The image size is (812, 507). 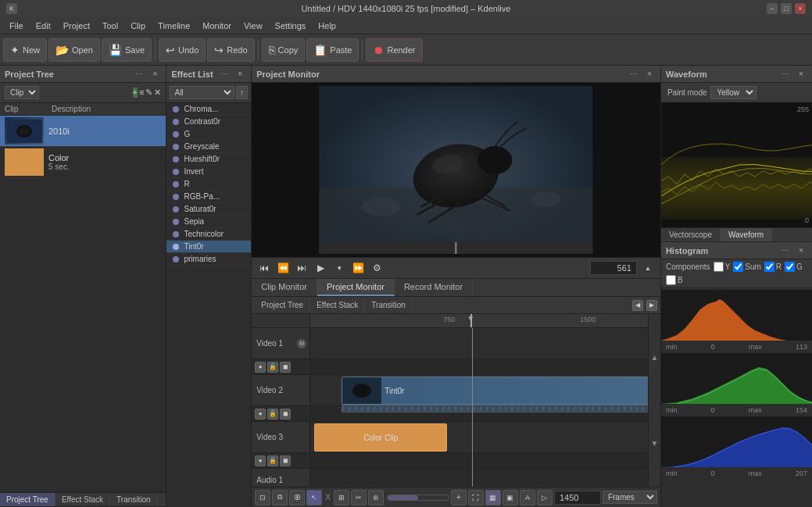 I want to click on tl-markers-button: ⦿, so click(x=297, y=498).